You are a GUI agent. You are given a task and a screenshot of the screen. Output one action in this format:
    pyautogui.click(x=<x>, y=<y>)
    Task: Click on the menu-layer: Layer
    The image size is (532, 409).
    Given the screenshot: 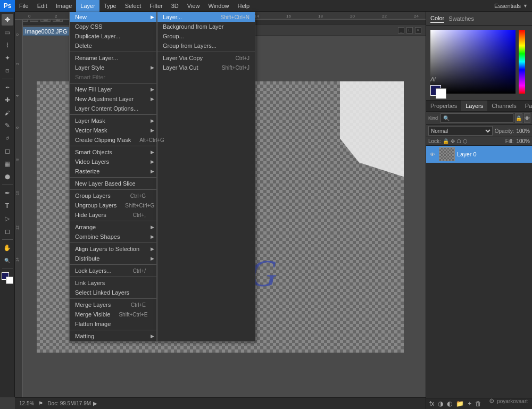 What is the action you would take?
    pyautogui.click(x=88, y=6)
    